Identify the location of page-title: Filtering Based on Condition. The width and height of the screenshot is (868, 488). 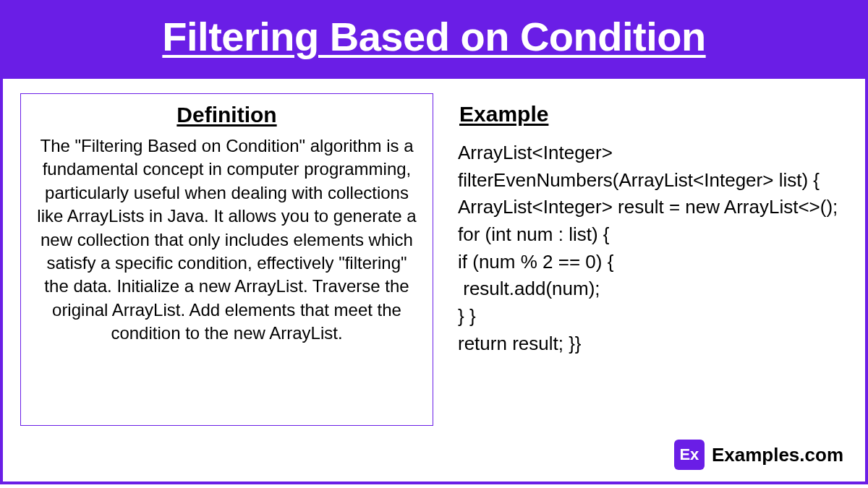
(434, 36).